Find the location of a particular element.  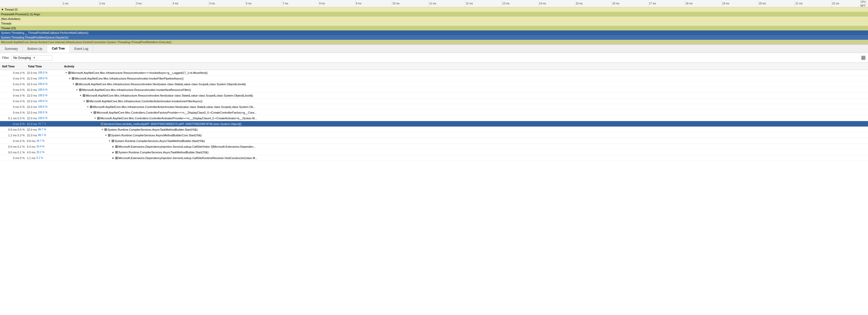

table-row: 0 ms 0 %1.1 ms5.1 % ▶Microsoft.Extension… is located at coordinates (434, 158).